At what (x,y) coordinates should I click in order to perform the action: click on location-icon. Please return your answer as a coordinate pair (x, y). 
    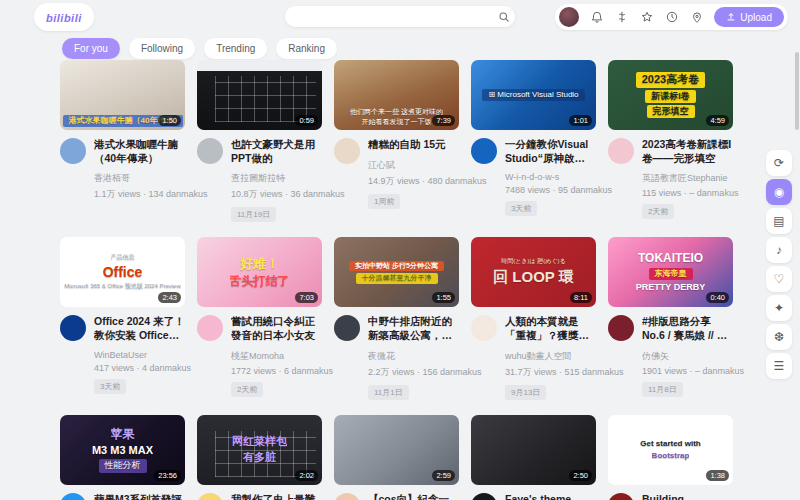
    Looking at the image, I should click on (696, 18).